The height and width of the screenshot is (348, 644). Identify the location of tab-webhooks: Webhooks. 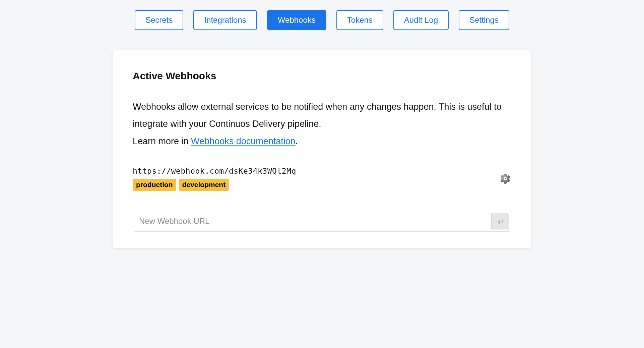
(297, 20).